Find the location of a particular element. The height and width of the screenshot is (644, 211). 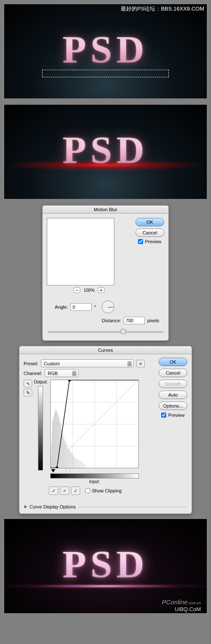

angle-dial is located at coordinates (108, 307).